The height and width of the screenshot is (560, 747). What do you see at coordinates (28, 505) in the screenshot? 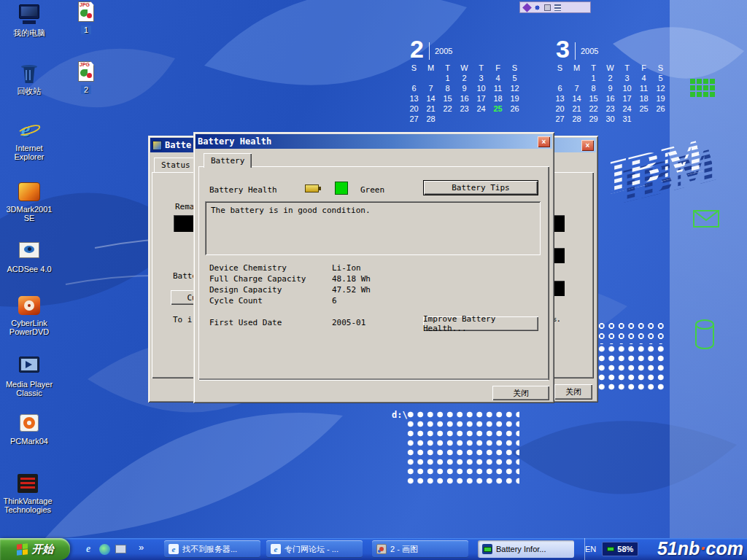
I see `icon-label: ThinkVantage Technologies` at bounding box center [28, 505].